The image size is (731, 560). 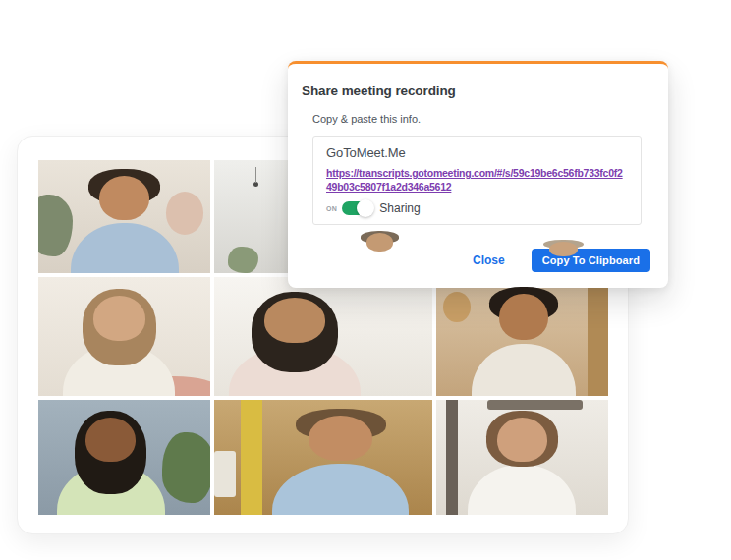 I want to click on toggle-state-label: ON, so click(x=332, y=208).